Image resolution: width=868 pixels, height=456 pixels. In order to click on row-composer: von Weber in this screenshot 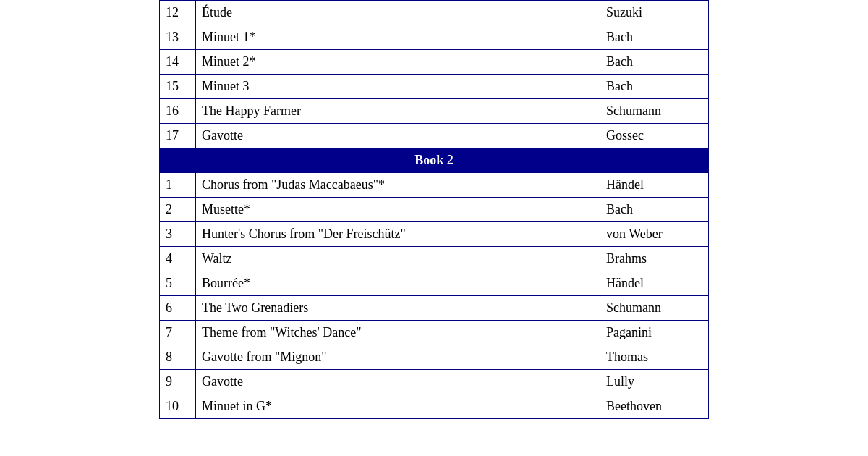, I will do `click(655, 235)`.